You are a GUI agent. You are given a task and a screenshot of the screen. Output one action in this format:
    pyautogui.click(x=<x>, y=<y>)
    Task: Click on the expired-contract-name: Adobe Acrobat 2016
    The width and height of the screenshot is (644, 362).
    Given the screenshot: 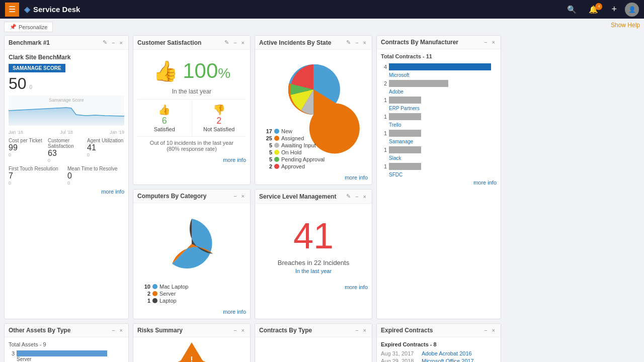 What is the action you would take?
    pyautogui.click(x=447, y=353)
    